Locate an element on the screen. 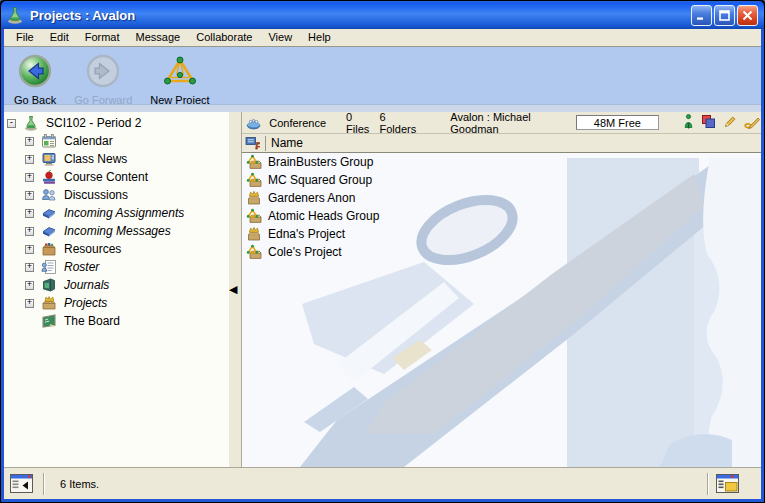 The width and height of the screenshot is (765, 503). tree-label: Incoming Assignments is located at coordinates (124, 213).